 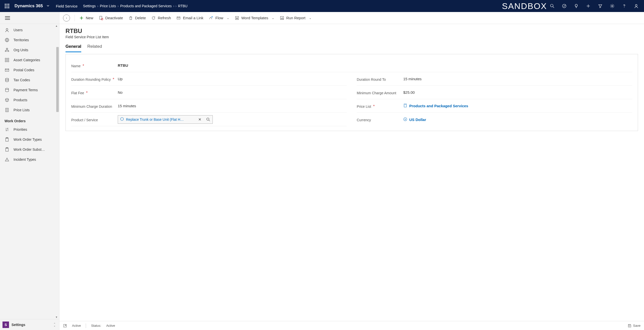 What do you see at coordinates (30, 325) in the screenshot?
I see `area-switcher: Settings` at bounding box center [30, 325].